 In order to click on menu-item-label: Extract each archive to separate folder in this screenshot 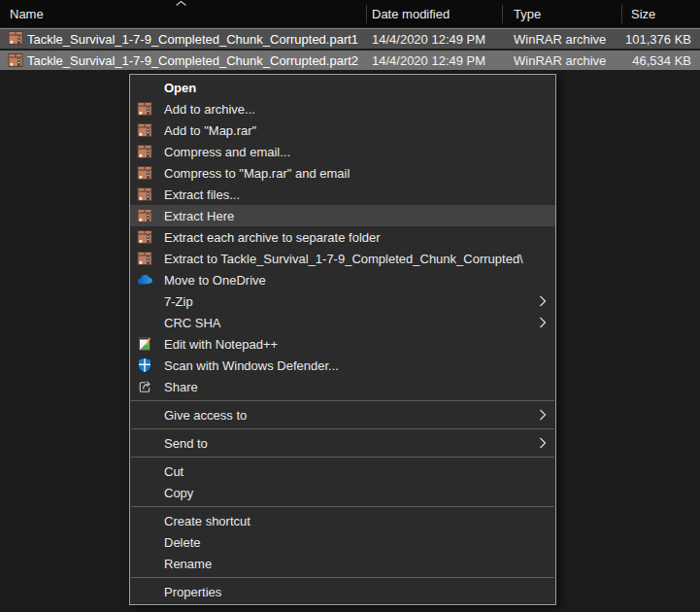, I will do `click(272, 237)`.